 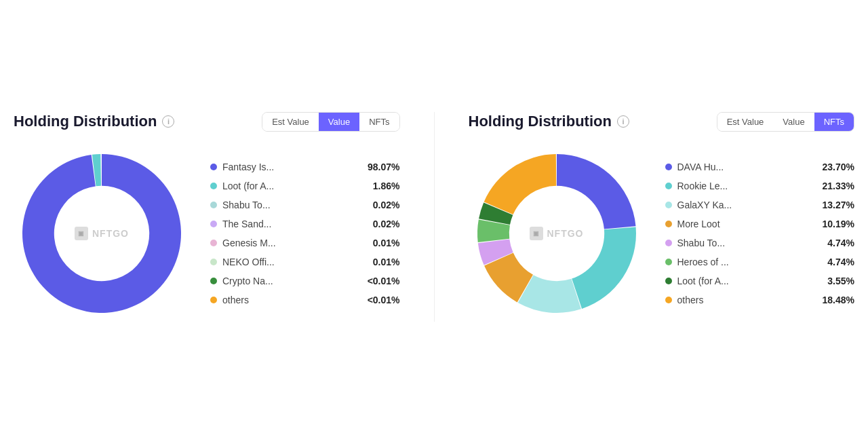 I want to click on legend-item: Fantasy Is... 98.07%, so click(x=305, y=167).